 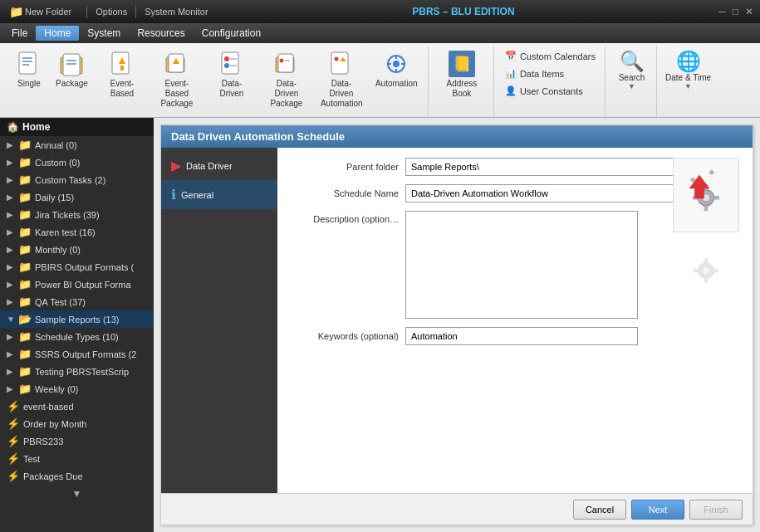 What do you see at coordinates (688, 78) in the screenshot?
I see `datetime-label: Date & Time` at bounding box center [688, 78].